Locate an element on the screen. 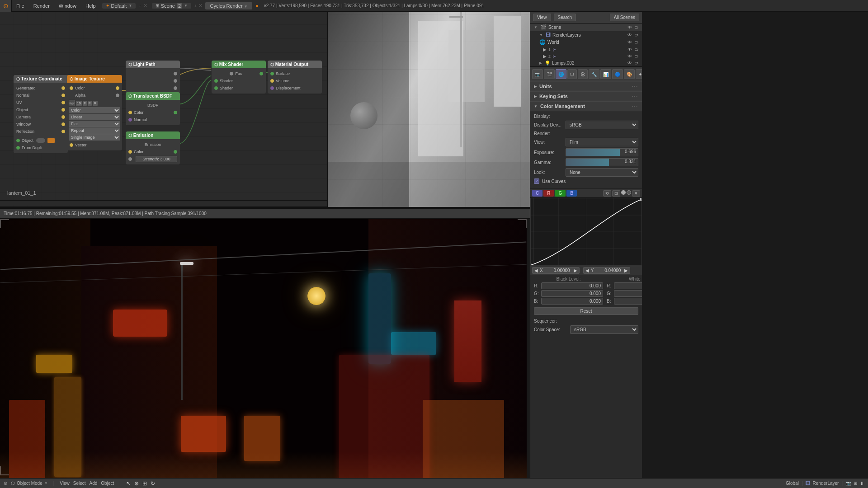  curve-tab-g: G is located at coordinates (560, 193).